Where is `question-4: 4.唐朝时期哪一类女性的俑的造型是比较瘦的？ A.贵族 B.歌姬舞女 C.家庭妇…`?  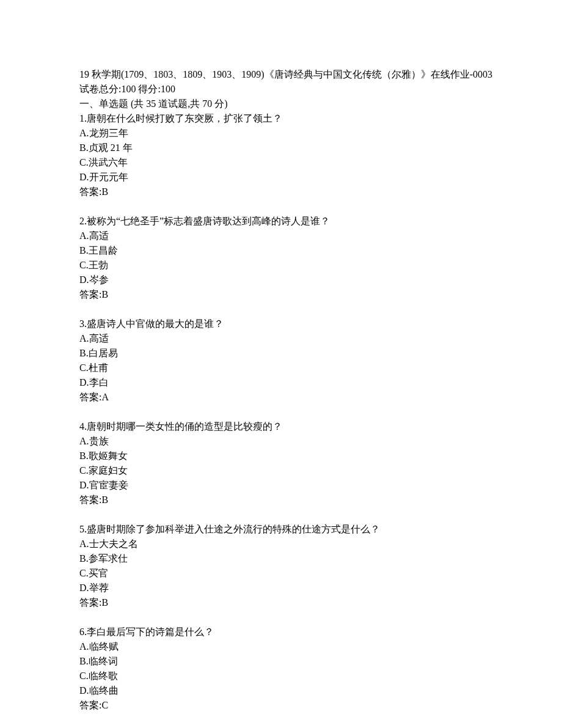 question-4: 4.唐朝时期哪一类女性的俑的造型是比较瘦的？ A.贵族 B.歌姬舞女 C.家庭妇… is located at coordinates (284, 463).